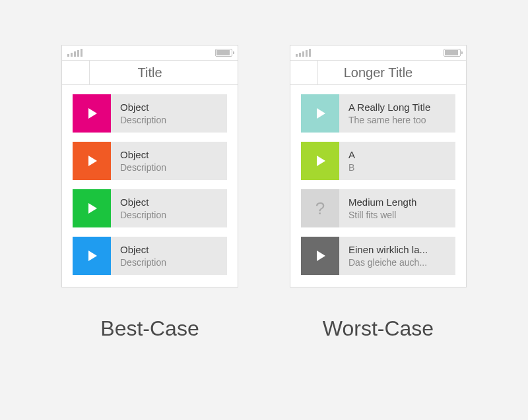  I want to click on list-item: Einen wirklich la... Das gleiche auch..., so click(378, 256).